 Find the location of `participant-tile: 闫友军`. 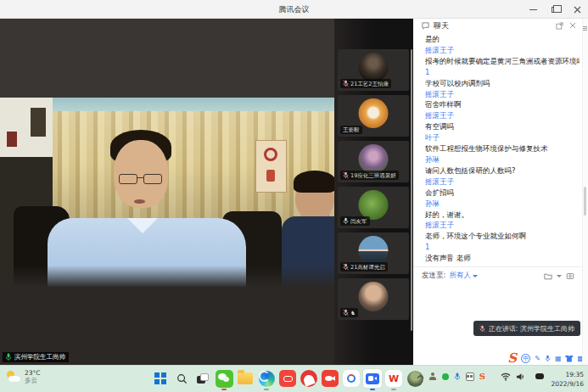

participant-tile: 闫友军 is located at coordinates (373, 207).